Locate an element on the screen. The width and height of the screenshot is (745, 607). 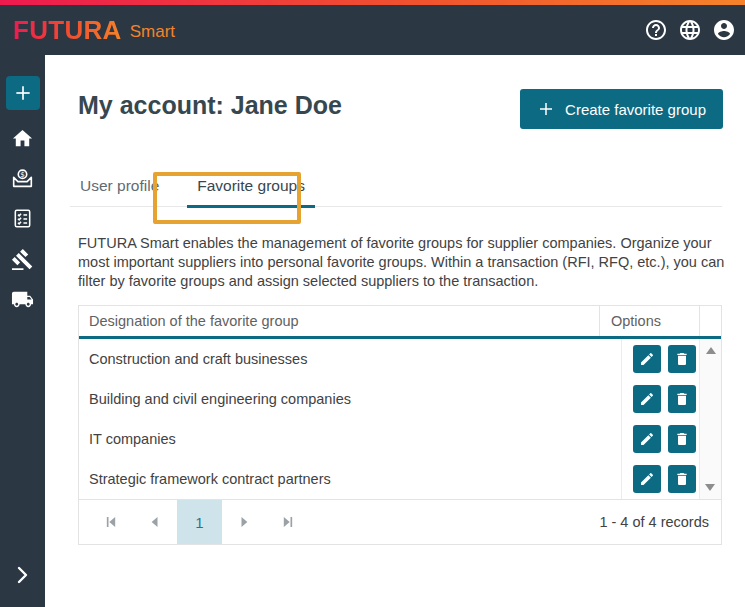
payments-inbox-icon: $ is located at coordinates (22, 178).